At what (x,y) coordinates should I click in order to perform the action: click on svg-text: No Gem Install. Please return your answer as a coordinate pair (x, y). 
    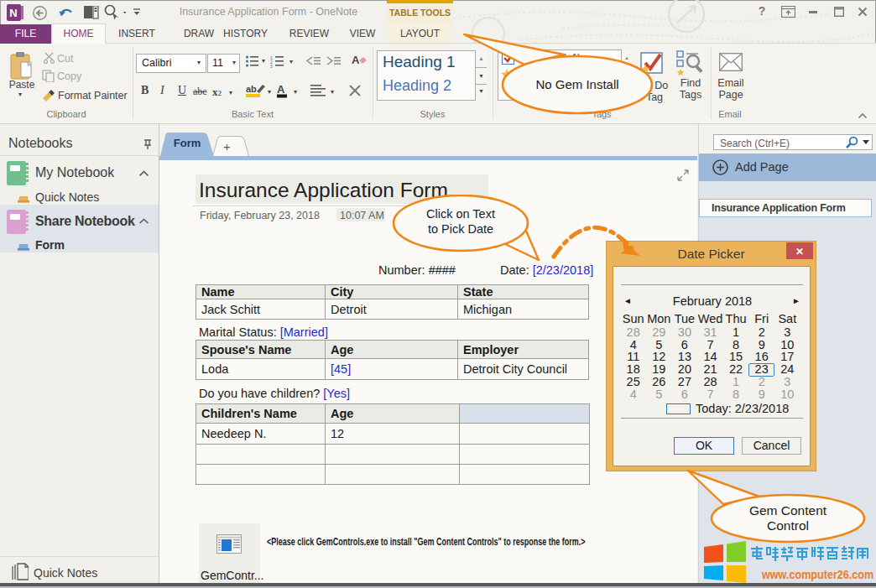
    Looking at the image, I should click on (577, 84).